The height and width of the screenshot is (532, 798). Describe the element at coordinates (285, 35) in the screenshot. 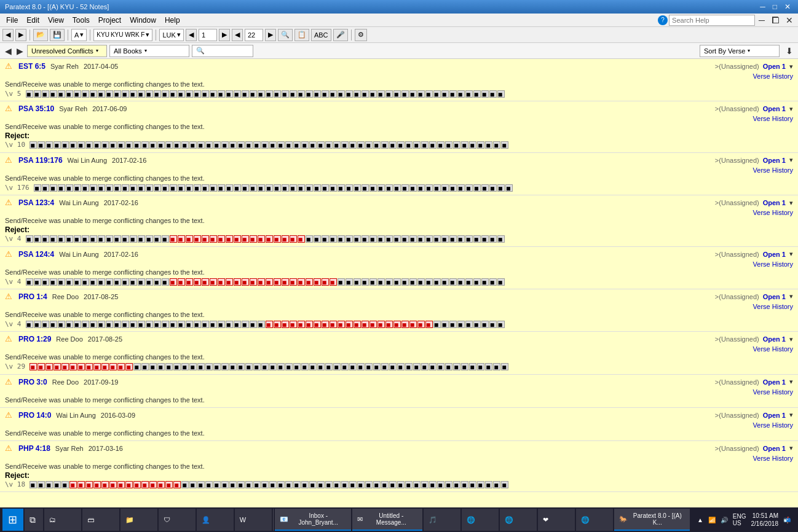

I see `toolbar-find: 🔍` at that location.